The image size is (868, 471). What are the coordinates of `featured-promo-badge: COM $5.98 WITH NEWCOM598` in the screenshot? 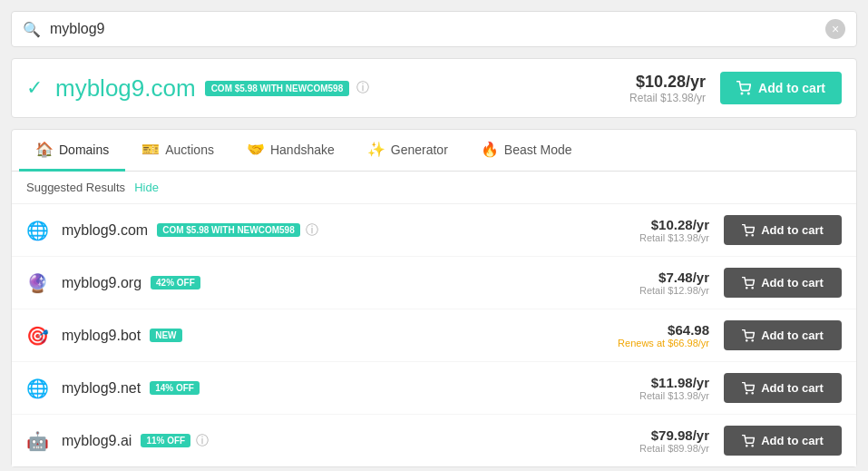 It's located at (278, 89).